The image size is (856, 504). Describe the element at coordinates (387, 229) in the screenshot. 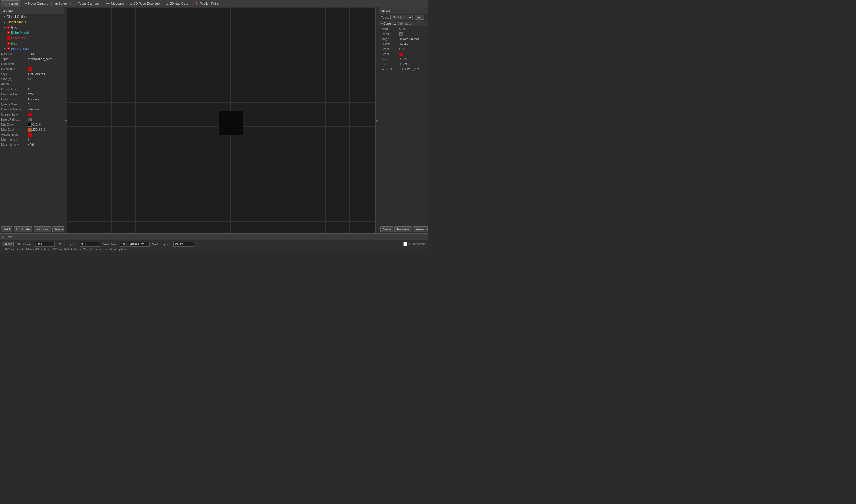

I see `views-save-button: Save` at that location.